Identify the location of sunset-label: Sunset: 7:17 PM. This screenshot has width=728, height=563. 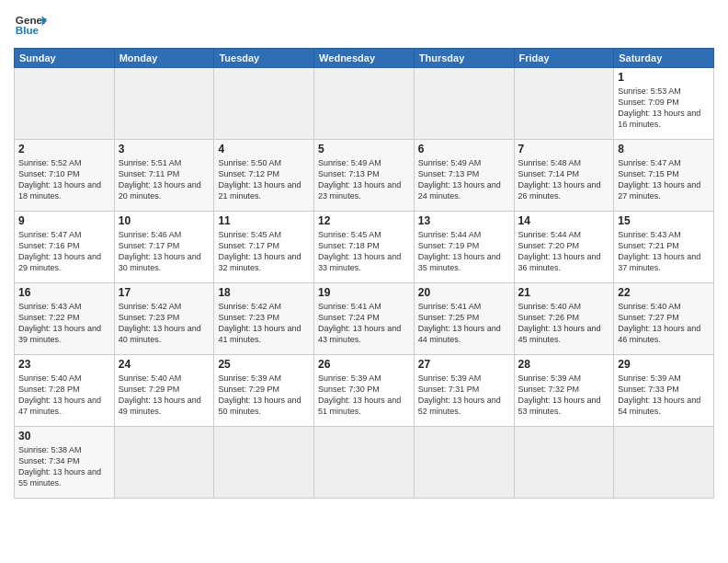
(149, 246).